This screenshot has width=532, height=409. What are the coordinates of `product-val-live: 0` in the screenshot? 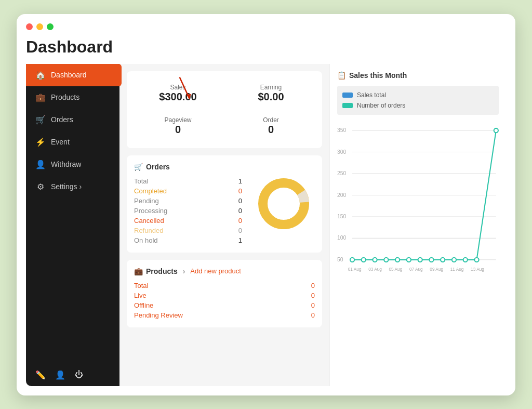 It's located at (313, 295).